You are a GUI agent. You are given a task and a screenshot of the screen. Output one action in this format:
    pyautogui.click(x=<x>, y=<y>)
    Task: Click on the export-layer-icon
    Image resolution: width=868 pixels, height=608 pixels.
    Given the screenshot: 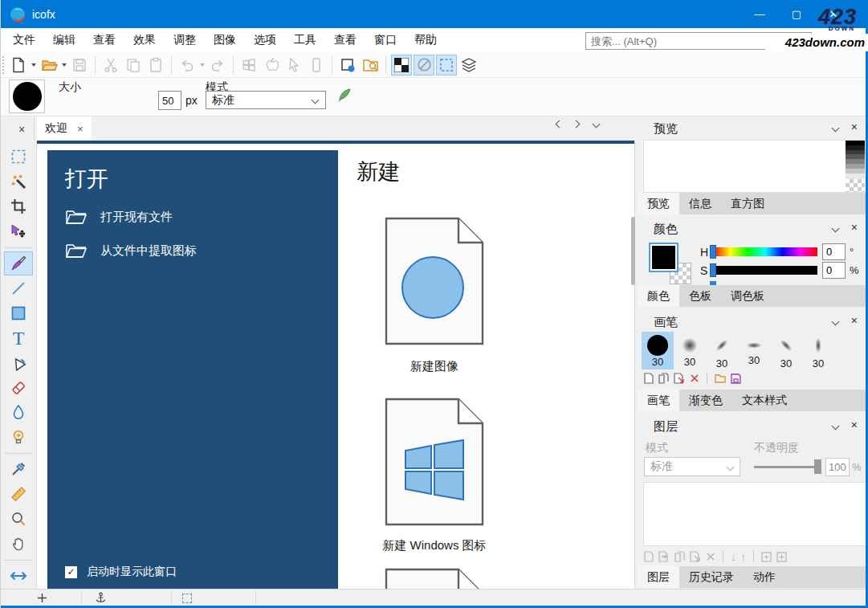 What is the action you would take?
    pyautogui.click(x=695, y=557)
    